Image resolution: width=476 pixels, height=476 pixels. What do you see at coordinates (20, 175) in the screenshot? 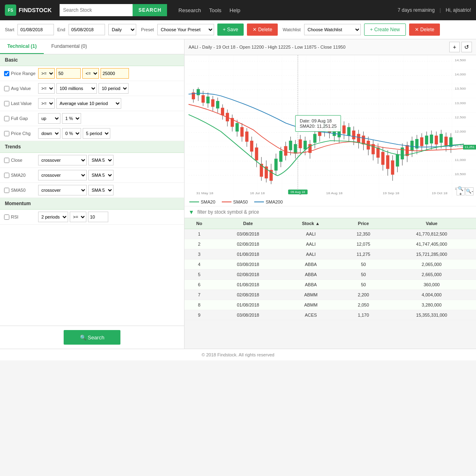
I see `sma20-label: SMA20` at bounding box center [20, 175].